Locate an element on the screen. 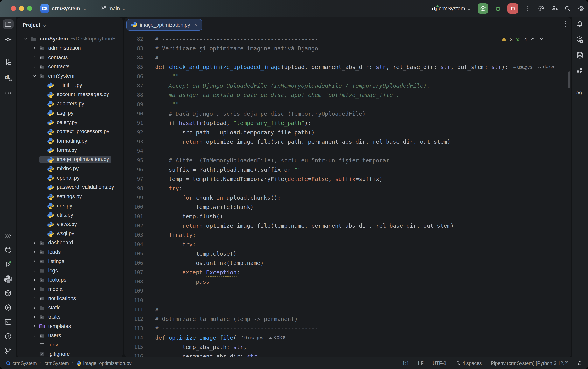  tree-item-account_messages.py: account_messages.py is located at coordinates (70, 94).